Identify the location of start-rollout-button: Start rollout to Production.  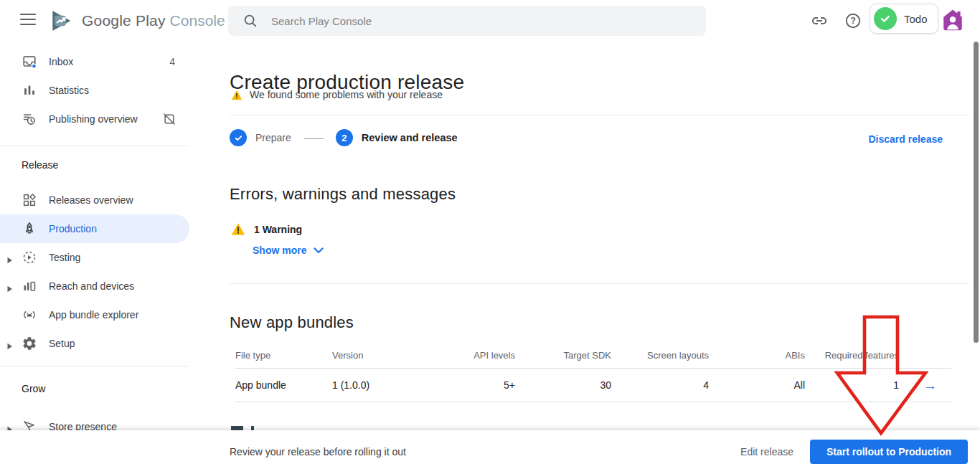
(889, 452).